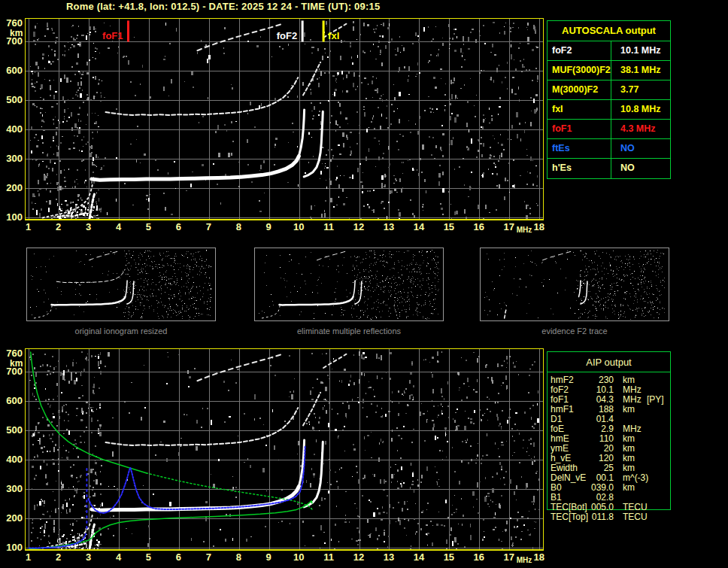 The width and height of the screenshot is (728, 568). I want to click on aip-value-cell: 011.8, so click(600, 518).